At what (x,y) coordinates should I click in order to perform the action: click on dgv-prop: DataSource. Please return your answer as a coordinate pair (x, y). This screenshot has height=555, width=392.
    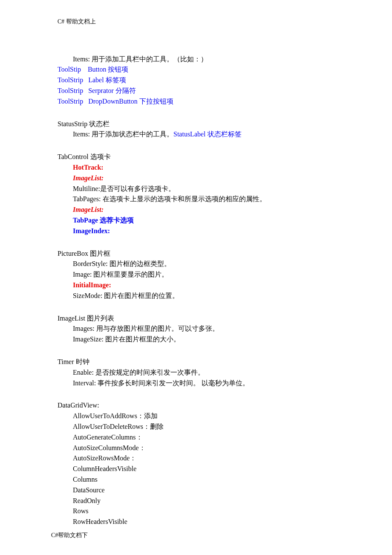
    Looking at the image, I should click on (199, 490).